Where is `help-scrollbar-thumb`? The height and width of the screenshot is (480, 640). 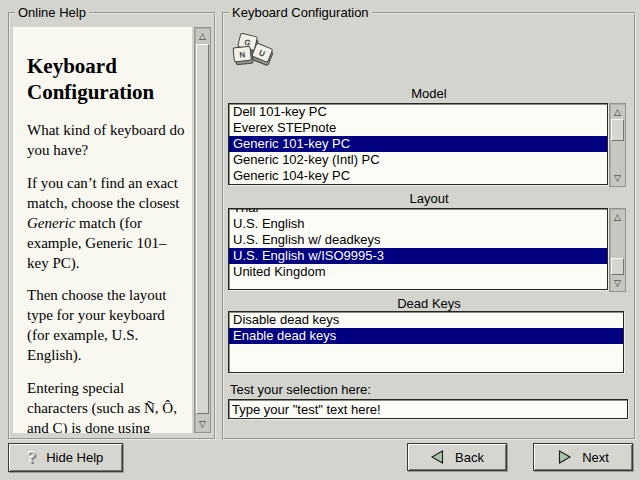
help-scrollbar-thumb is located at coordinates (202, 229).